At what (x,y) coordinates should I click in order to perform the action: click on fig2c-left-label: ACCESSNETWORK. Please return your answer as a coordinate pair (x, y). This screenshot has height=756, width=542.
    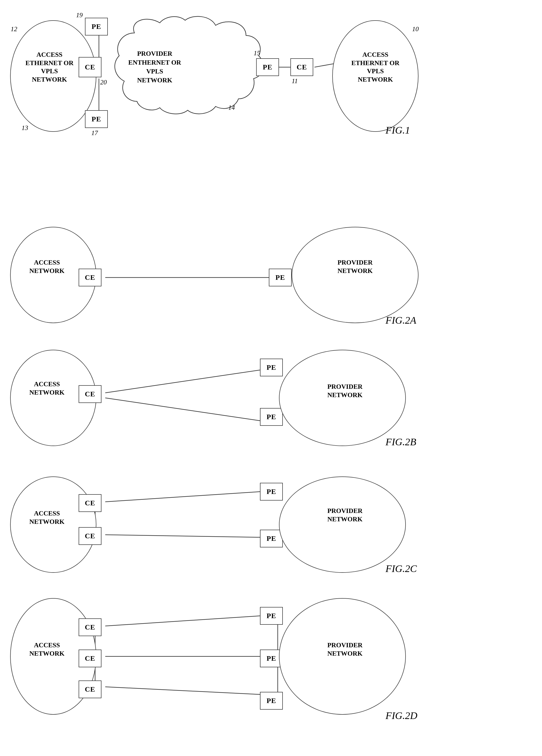
    Looking at the image, I should click on (47, 518).